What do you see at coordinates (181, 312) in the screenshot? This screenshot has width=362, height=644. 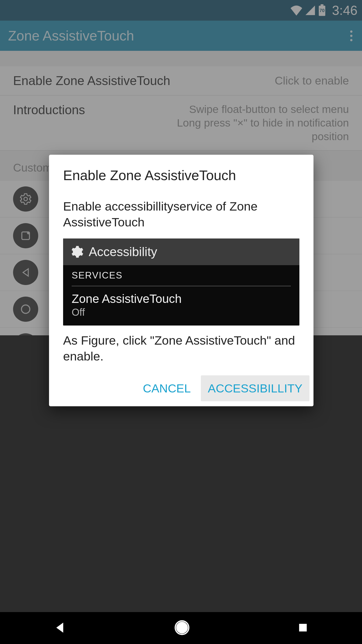 I see `figure-item-sub: Off` at bounding box center [181, 312].